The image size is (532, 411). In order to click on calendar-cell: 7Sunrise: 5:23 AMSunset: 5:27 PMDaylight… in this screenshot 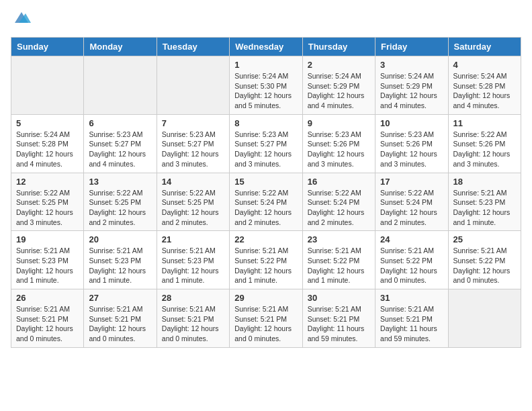, I will do `click(193, 144)`.